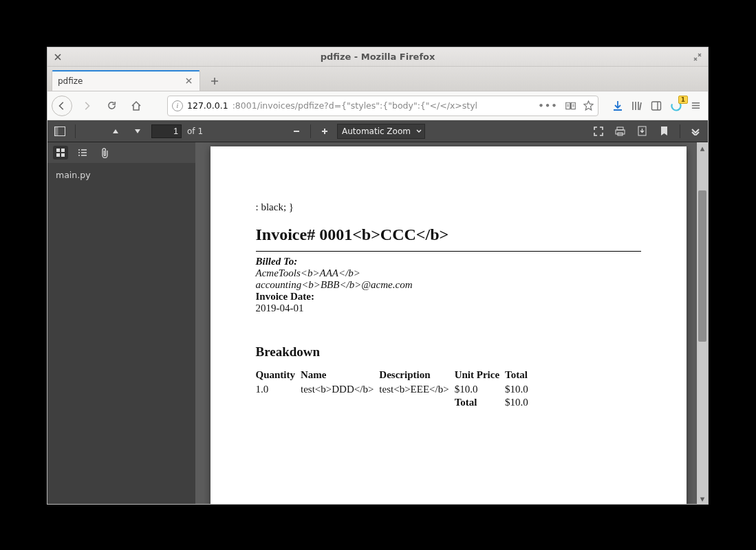 The width and height of the screenshot is (756, 550). Describe the element at coordinates (695, 131) in the screenshot. I see `tools-menu-button` at that location.